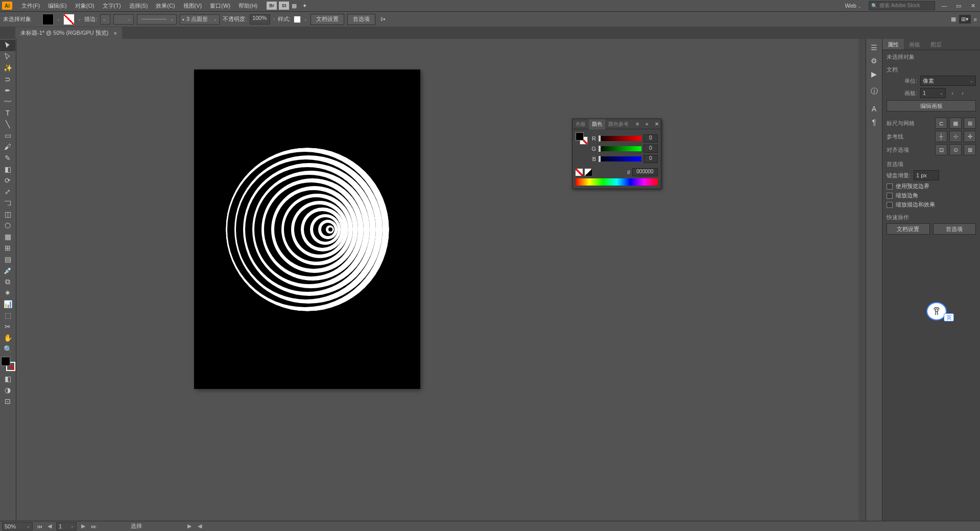  Describe the element at coordinates (970, 150) in the screenshot. I see `snap-grid-icon: ⊞` at that location.